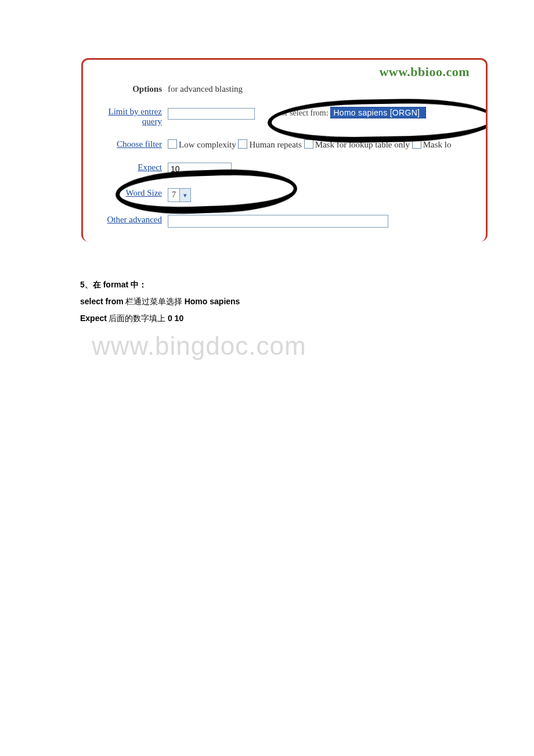  Describe the element at coordinates (92, 285) in the screenshot. I see `instr1-prefix: 5、在` at that location.